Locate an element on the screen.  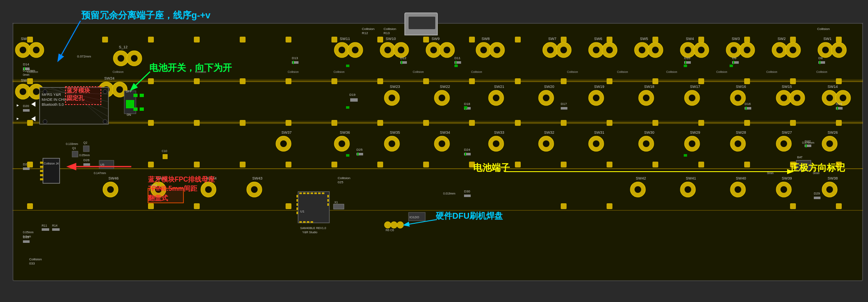
annotation-bt-module-label: 蓝牙模块 固定孔 is located at coordinates (78, 94).